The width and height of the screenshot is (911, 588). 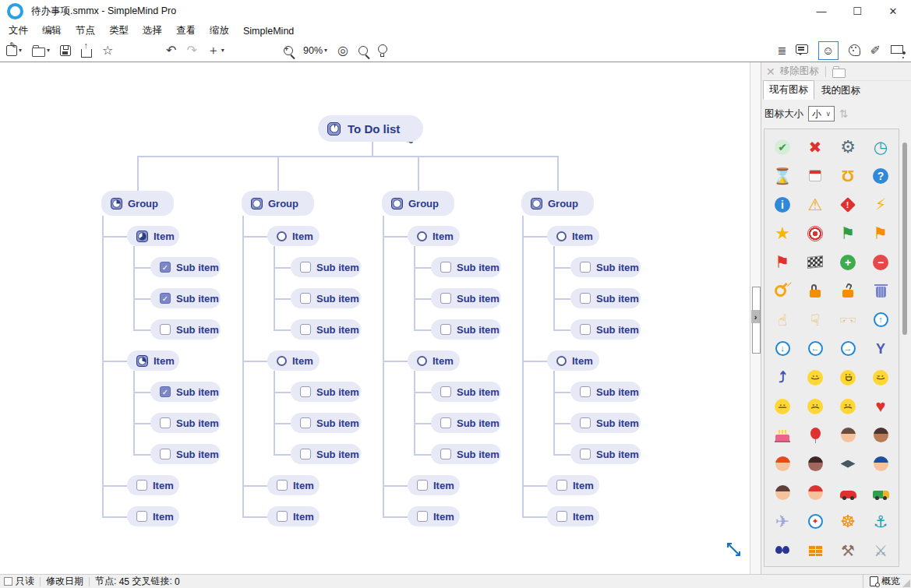 I want to click on hammer-icon: ⚒, so click(x=848, y=550).